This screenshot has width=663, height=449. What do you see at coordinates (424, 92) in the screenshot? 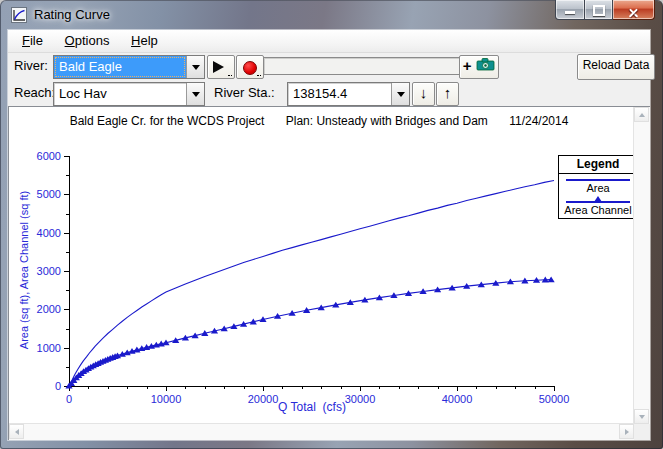
I see `arrow-down-icon: ↓` at bounding box center [424, 92].